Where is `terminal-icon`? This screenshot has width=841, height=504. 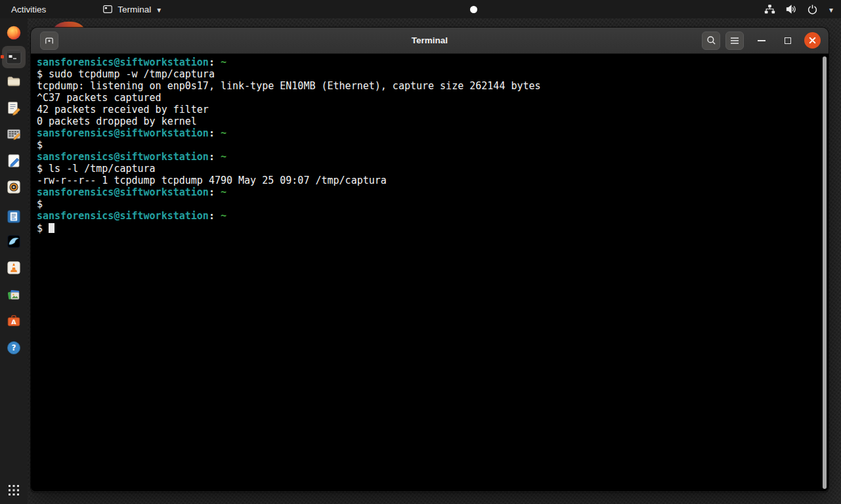
terminal-icon is located at coordinates (14, 57).